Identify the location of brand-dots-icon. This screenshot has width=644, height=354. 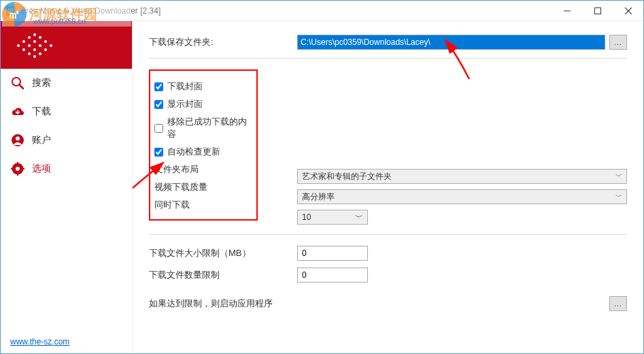
(38, 46).